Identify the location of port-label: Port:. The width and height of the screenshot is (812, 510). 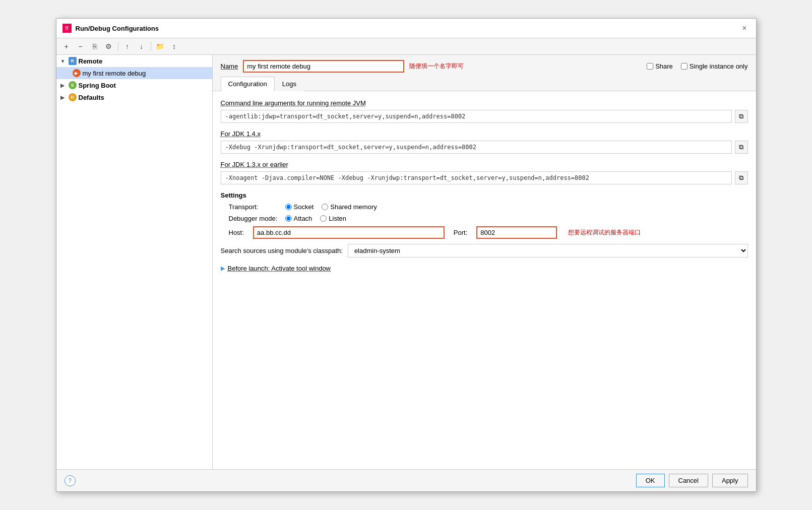
(461, 233).